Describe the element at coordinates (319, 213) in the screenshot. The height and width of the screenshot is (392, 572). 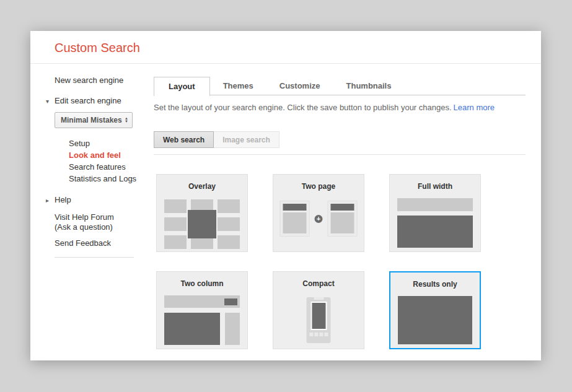
I see `layout-card-two-page: Two page +` at that location.